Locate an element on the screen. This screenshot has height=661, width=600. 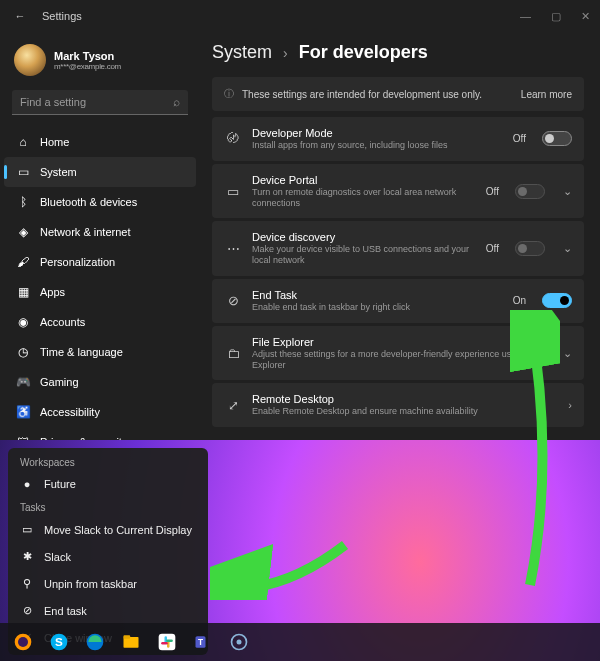
toggle-state: On is located at coordinates (520, 300).